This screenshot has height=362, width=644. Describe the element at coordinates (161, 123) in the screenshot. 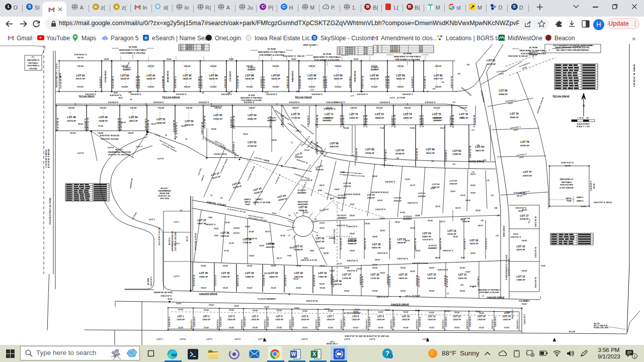

I see `svg-text: 20043 SF` at that location.